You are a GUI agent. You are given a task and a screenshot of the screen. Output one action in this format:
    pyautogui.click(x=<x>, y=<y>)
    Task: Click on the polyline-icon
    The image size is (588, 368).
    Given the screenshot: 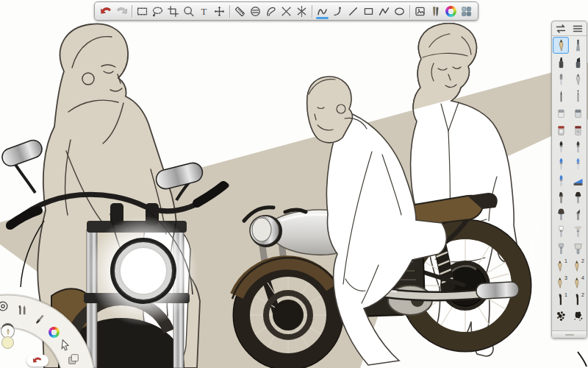 What is the action you would take?
    pyautogui.click(x=384, y=12)
    